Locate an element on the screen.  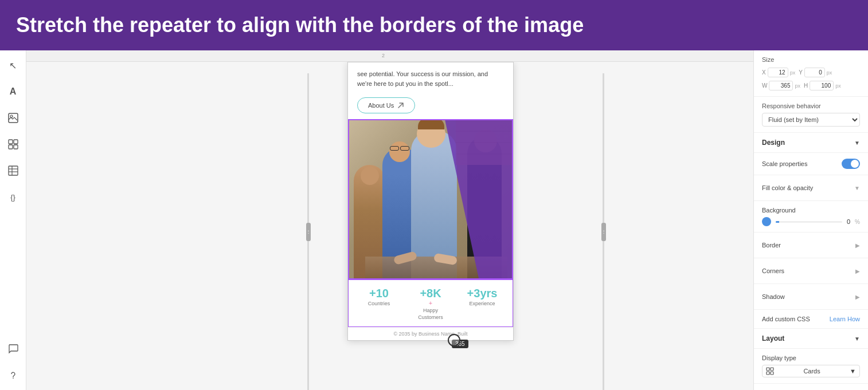
background-row: 0 % is located at coordinates (811, 222).